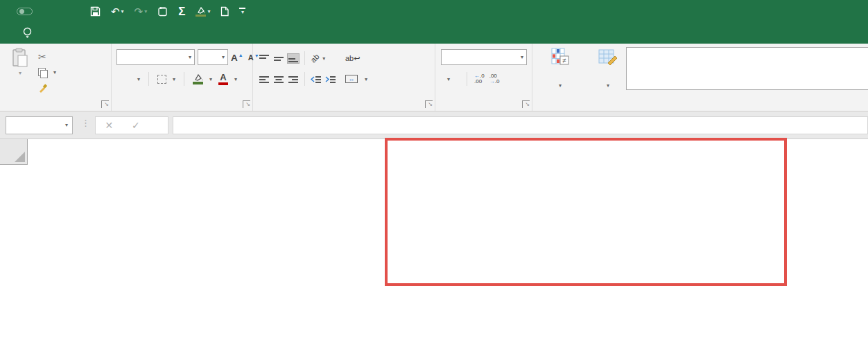 This screenshot has height=358, width=868. I want to click on format-as-table-button: ▾, so click(608, 77).